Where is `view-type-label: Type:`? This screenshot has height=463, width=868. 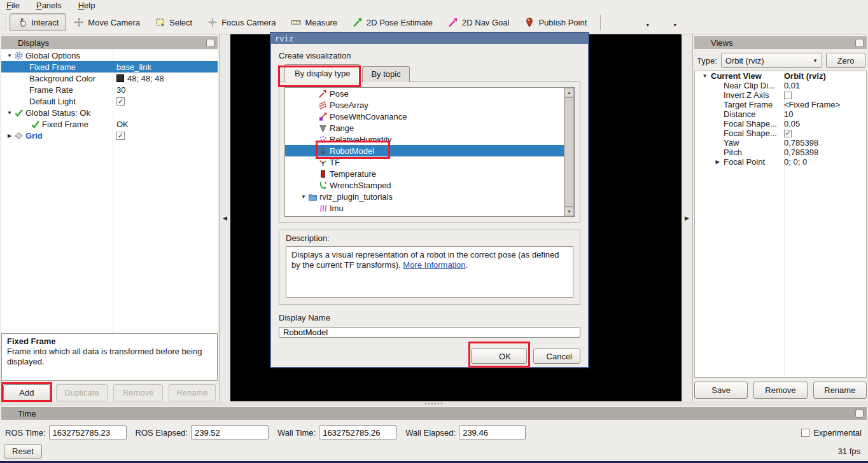 view-type-label: Type: is located at coordinates (707, 61).